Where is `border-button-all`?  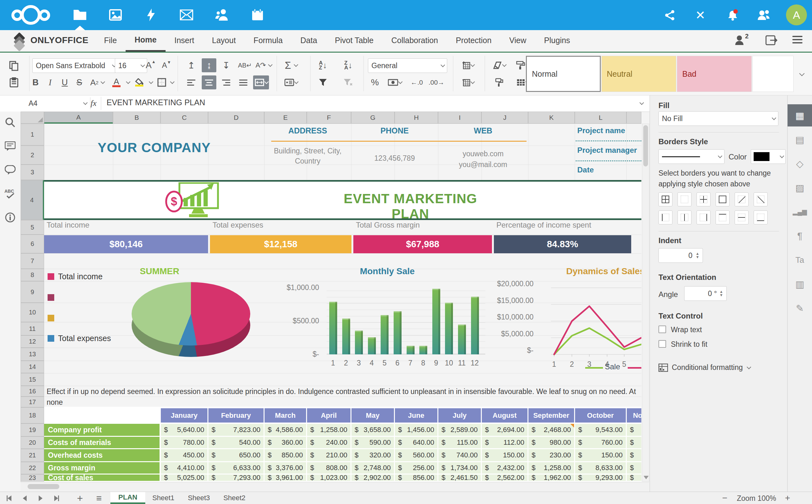 border-button-all is located at coordinates (666, 199).